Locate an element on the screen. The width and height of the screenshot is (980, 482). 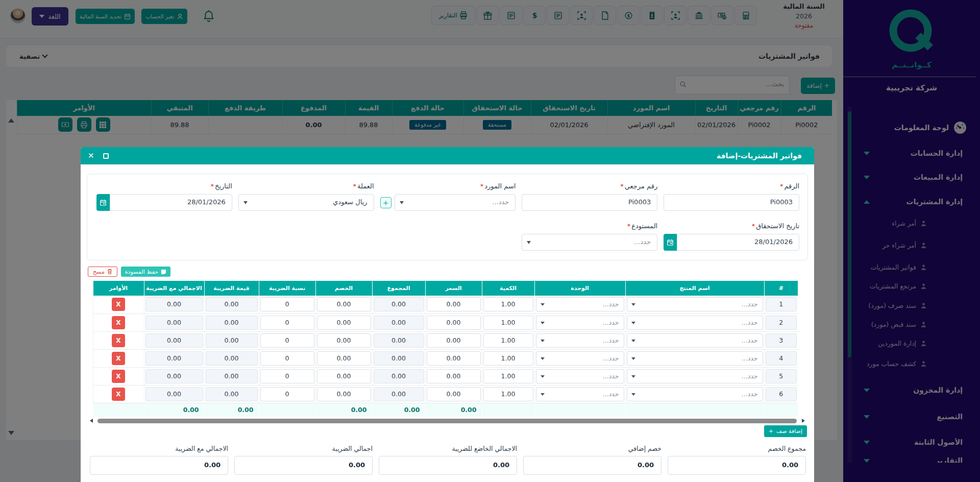
summary-field-label: الاجمالي مع الضريبة is located at coordinates (159, 448).